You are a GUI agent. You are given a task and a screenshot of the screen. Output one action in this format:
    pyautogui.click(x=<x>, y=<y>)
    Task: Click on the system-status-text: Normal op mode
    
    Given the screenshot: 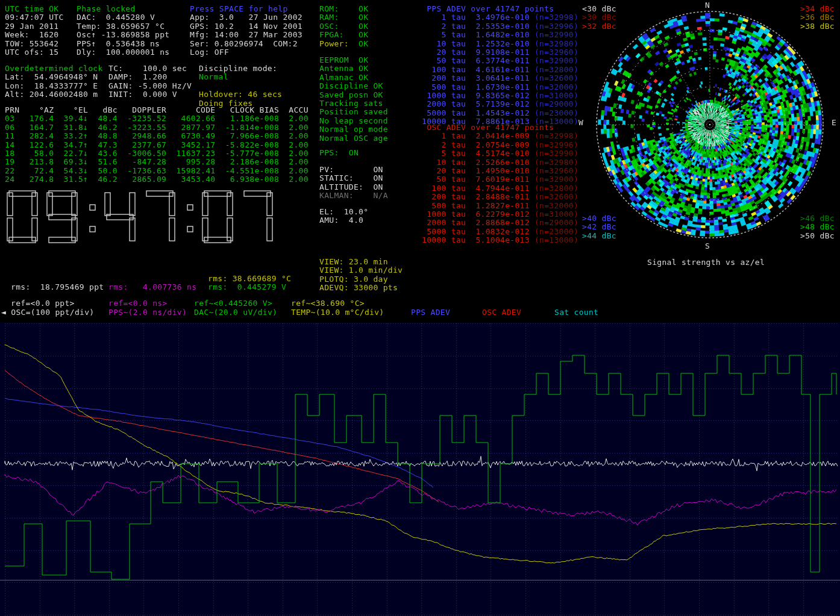 What is the action you would take?
    pyautogui.click(x=354, y=129)
    